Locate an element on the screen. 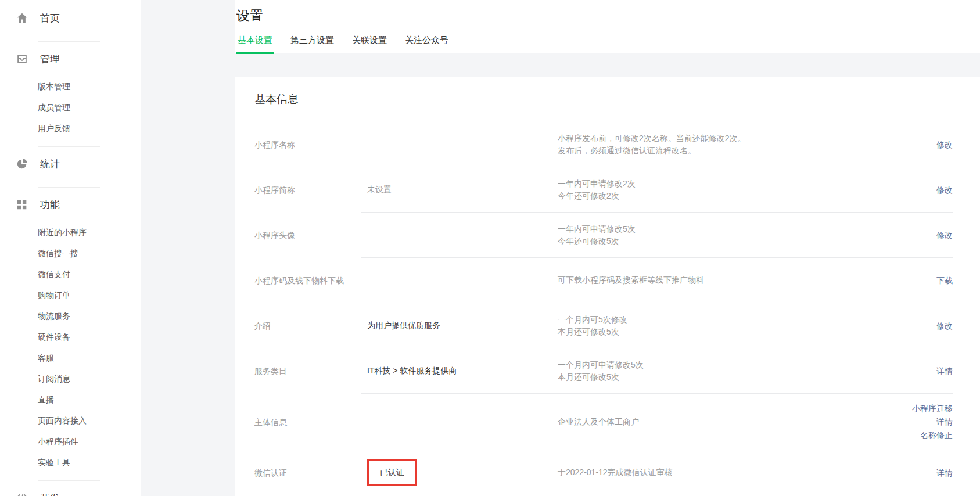 Image resolution: width=980 pixels, height=496 pixels. sidebar-subitem: 硬件设备 is located at coordinates (70, 337).